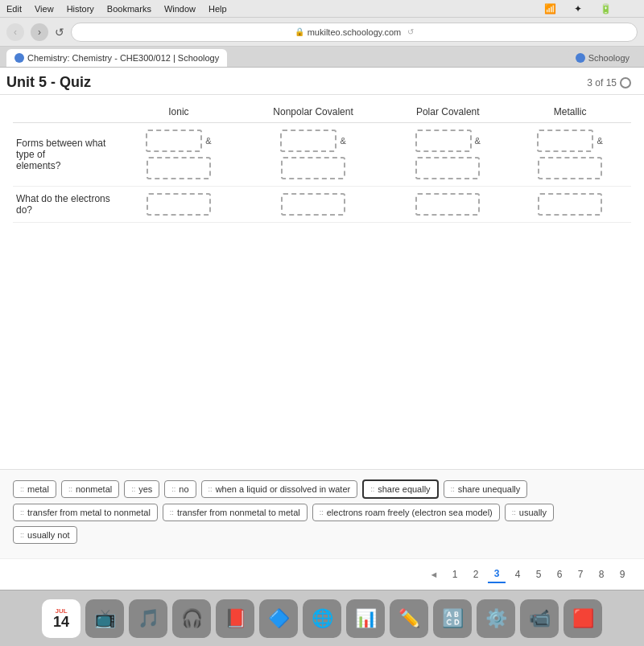  What do you see at coordinates (406, 512) in the screenshot?
I see `token-10: ::electrons roam freely (electron sea mo…` at bounding box center [406, 512].